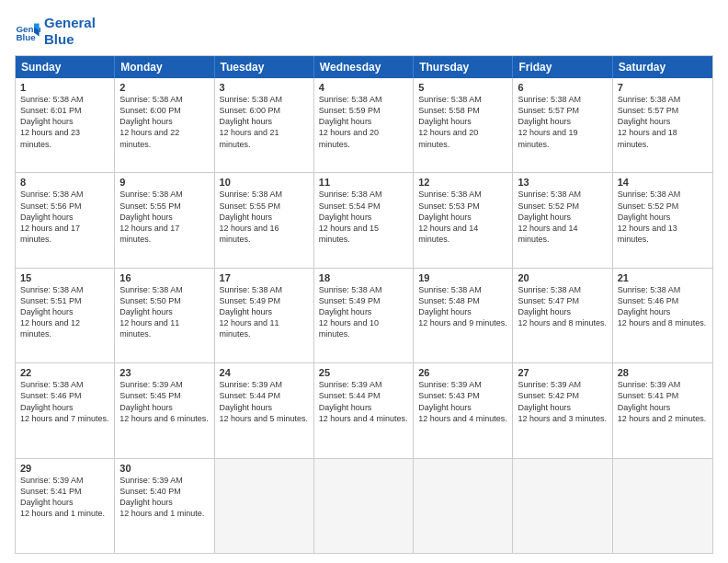  Describe the element at coordinates (463, 87) in the screenshot. I see `day-number: 5` at that location.